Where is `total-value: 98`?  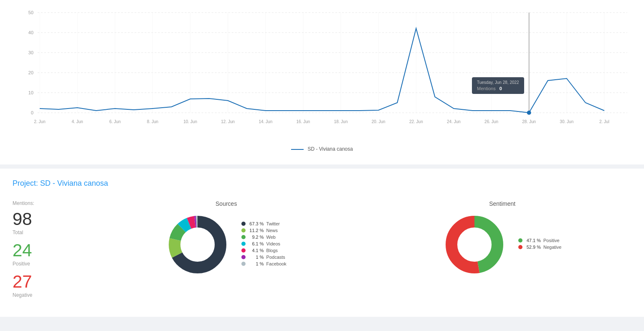 total-value: 98 is located at coordinates (46, 219).